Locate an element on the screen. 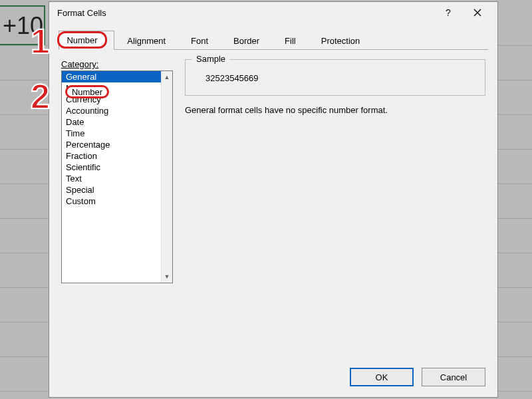 This screenshot has width=532, height=399. annotation-callout-1: 1 Number is located at coordinates (41, 41).